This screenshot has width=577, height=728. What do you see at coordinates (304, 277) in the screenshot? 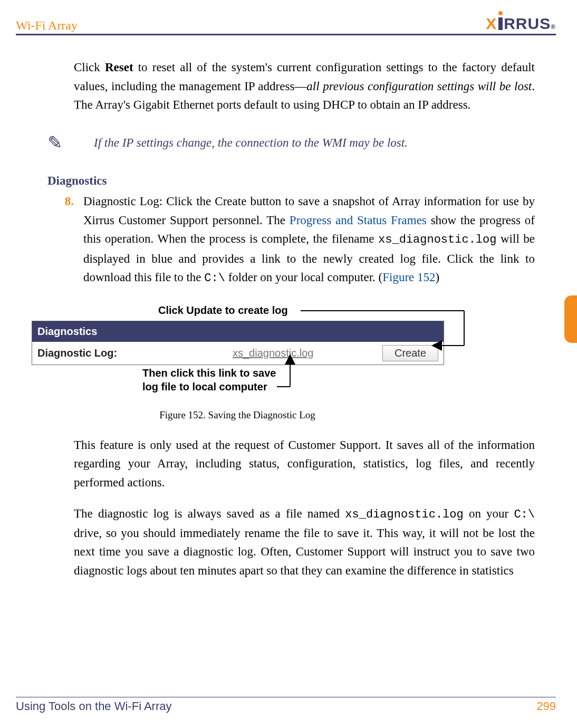
I see `text: folder on your local computer. (` at bounding box center [304, 277].